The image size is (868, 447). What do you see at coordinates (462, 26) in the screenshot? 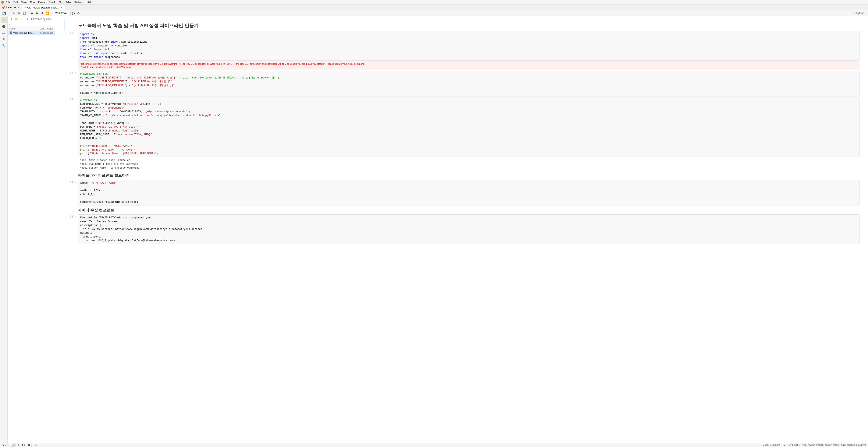
I see `heading-cell: 노트북에서 모델 학습 및 서빙 API 생성 파이프라인 만들기` at bounding box center [462, 26].